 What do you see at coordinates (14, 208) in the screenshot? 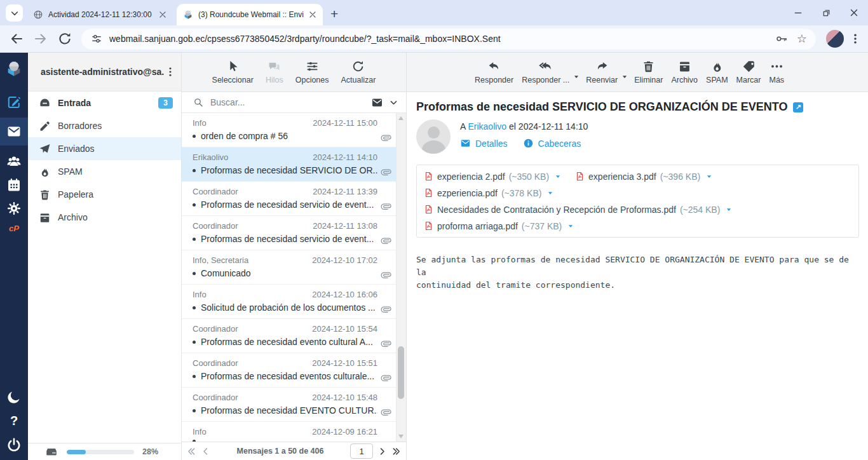
I see `settings-gear-icon` at bounding box center [14, 208].